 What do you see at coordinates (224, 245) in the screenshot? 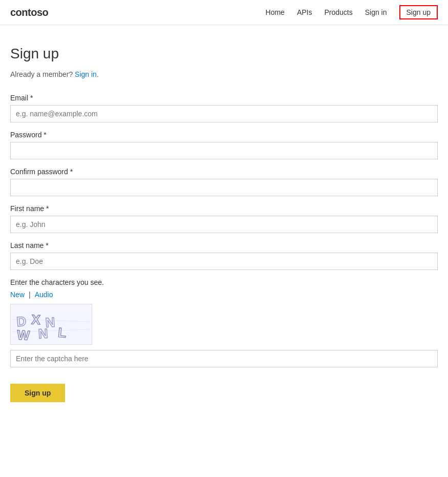
I see `last-name-label: Last name *` at bounding box center [224, 245].